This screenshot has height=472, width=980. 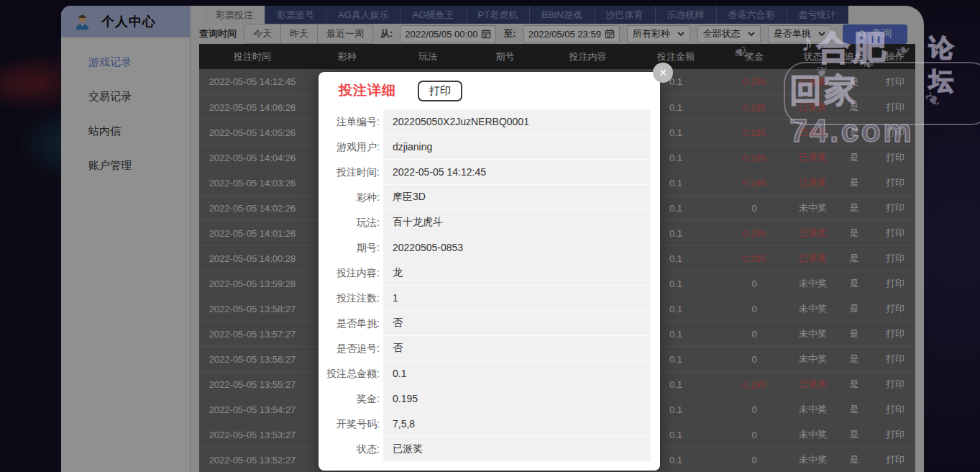 I want to click on modal-field-row: 玩法:百十龙虎斗, so click(x=485, y=223).